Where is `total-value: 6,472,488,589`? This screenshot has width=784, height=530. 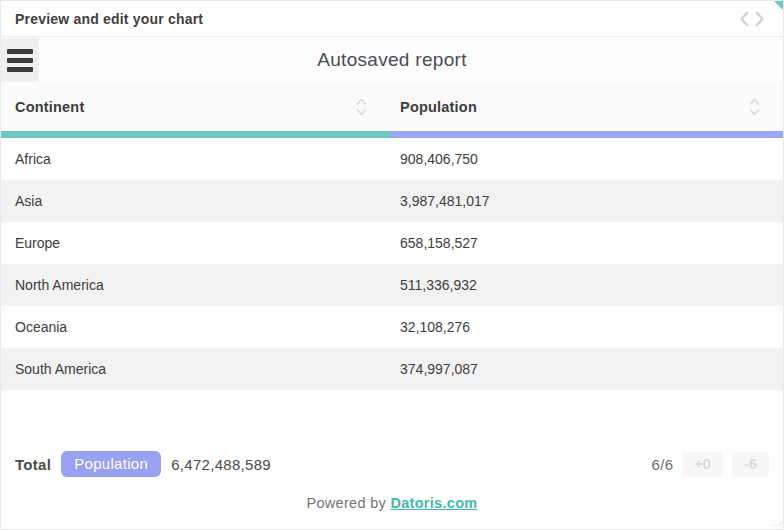
total-value: 6,472,488,589 is located at coordinates (221, 464).